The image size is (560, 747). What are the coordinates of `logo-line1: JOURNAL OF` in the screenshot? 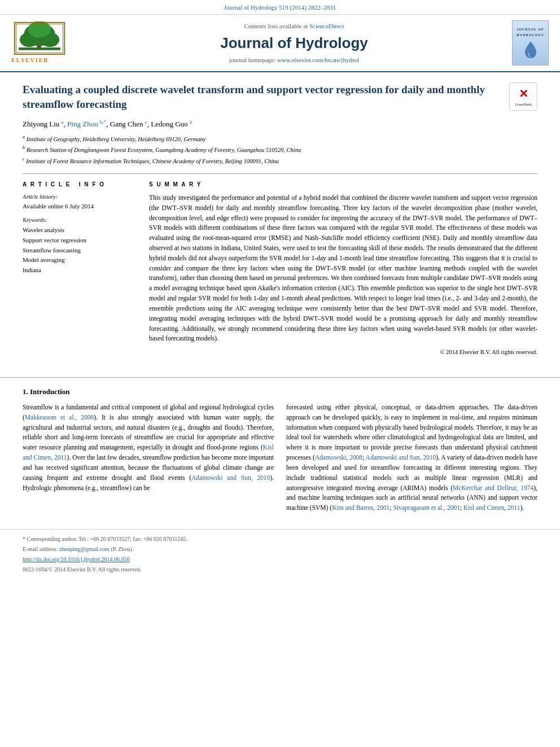 It's located at (531, 29).